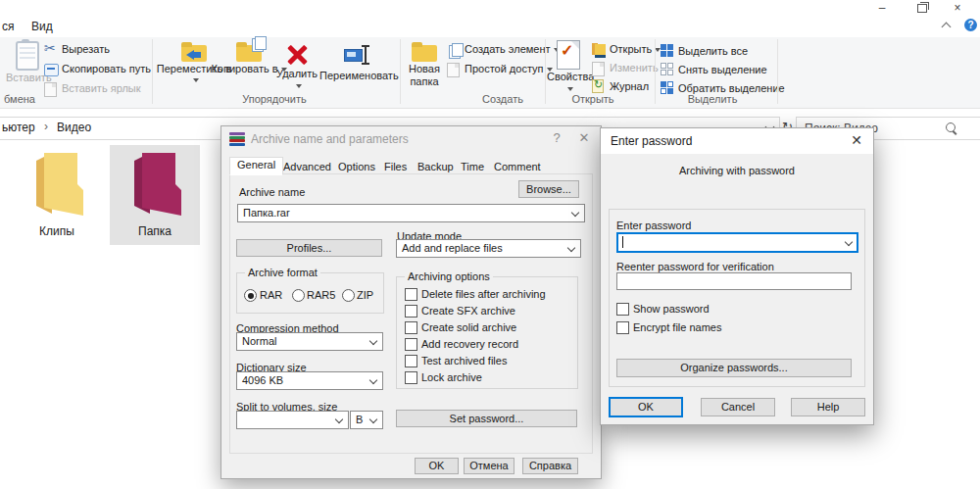 This screenshot has width=980, height=489. What do you see at coordinates (8, 26) in the screenshot?
I see `tab-share-partial: ся` at bounding box center [8, 26].